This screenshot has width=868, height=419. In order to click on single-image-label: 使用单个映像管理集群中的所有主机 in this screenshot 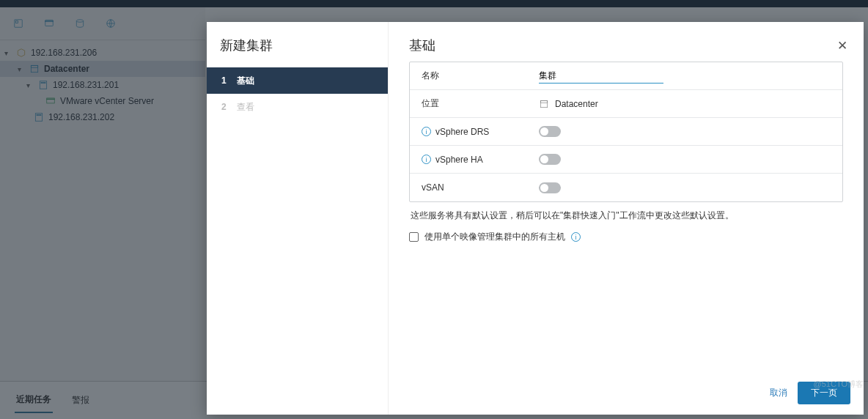, I will do `click(495, 237)`.